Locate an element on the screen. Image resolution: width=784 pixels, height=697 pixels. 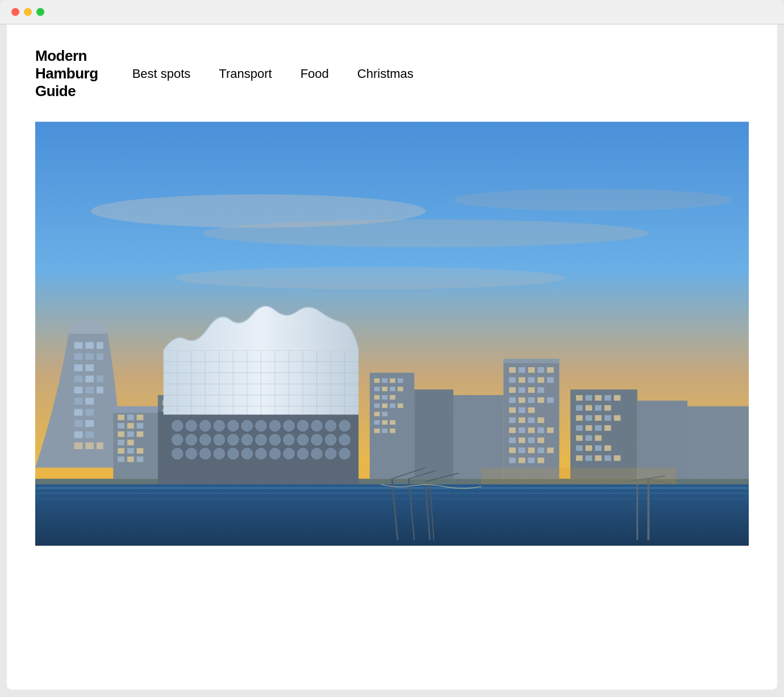
nav-item-christmas: Christmas is located at coordinates (385, 74).